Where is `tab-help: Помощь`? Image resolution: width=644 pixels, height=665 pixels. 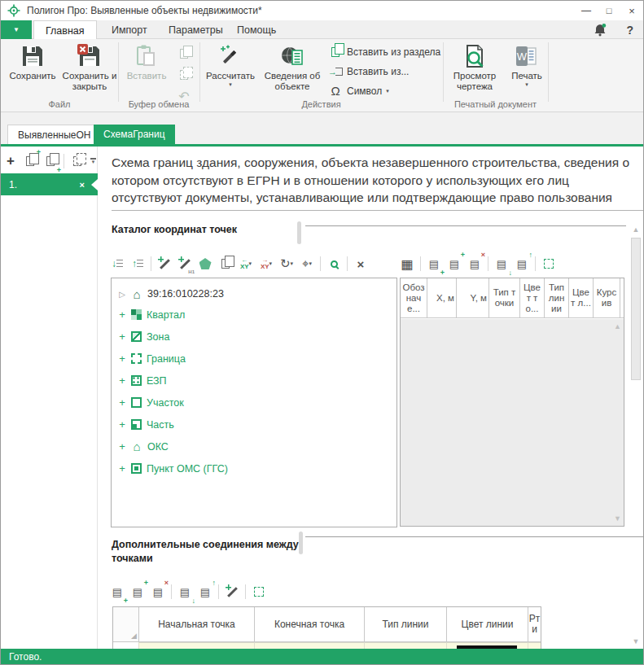
tab-help: Помощь is located at coordinates (256, 29).